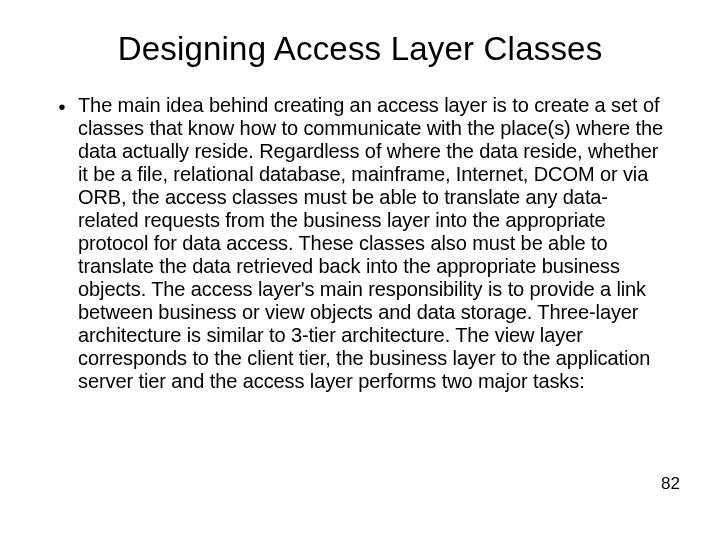  I want to click on slide-title: Designing Access Layer Classes, so click(360, 49).